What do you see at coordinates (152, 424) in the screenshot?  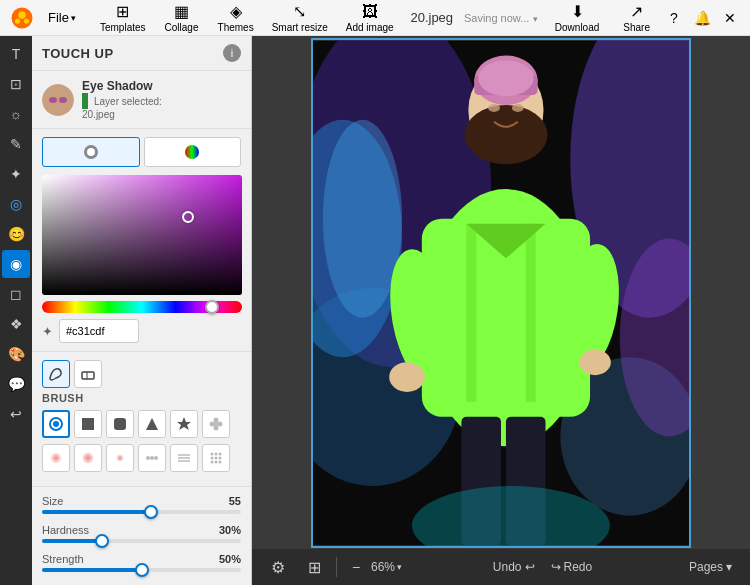 I see `brush-shape-triangle` at bounding box center [152, 424].